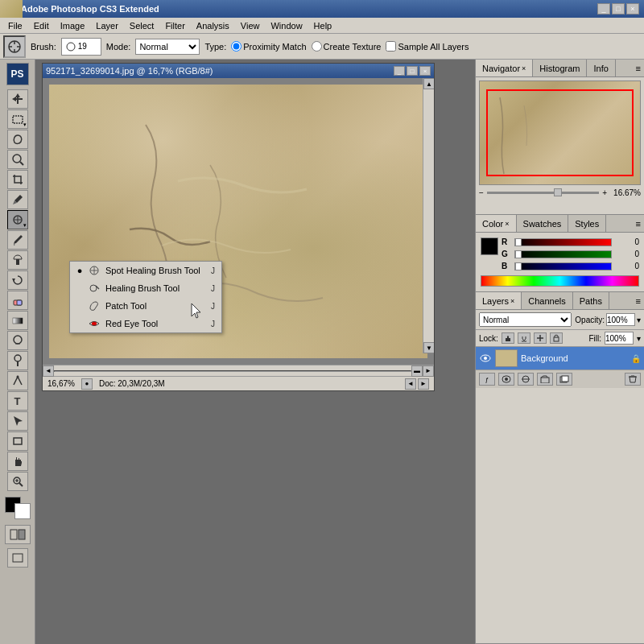  Describe the element at coordinates (18, 200) in the screenshot. I see `eyedropper-tool` at that location.